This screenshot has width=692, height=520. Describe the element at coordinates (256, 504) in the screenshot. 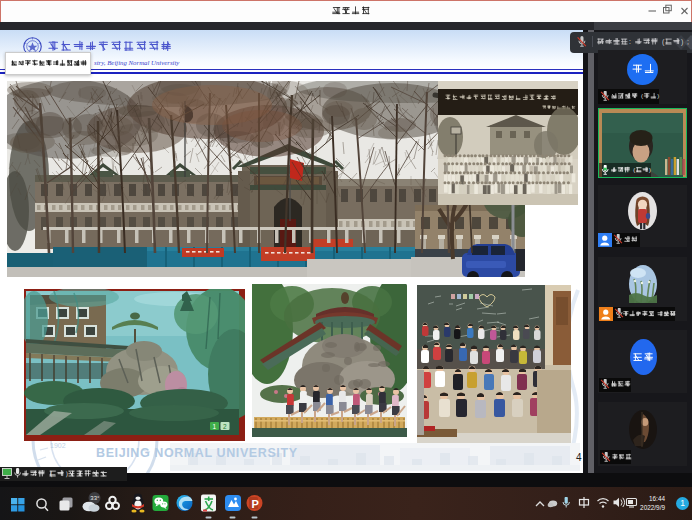

I see `svg-text: P` at that location.